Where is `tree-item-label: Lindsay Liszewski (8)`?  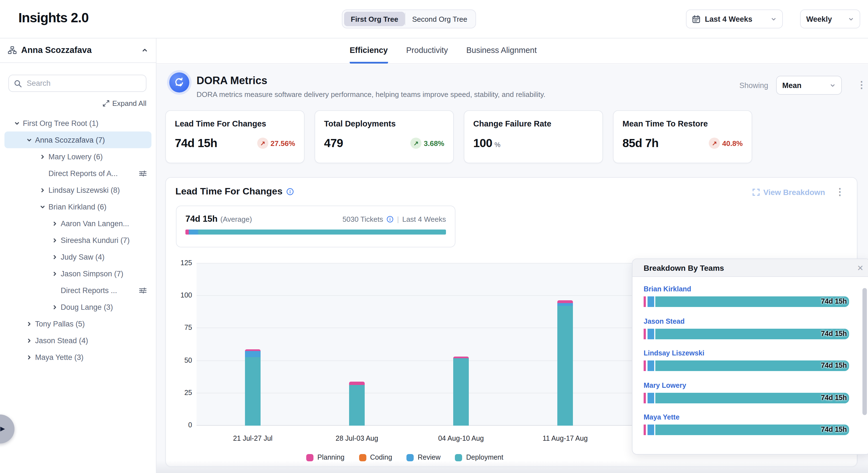 tree-item-label: Lindsay Liszewski (8) is located at coordinates (84, 190).